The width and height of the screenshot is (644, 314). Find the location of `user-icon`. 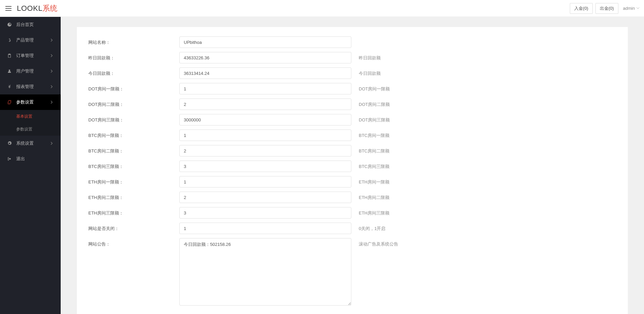

user-icon is located at coordinates (9, 71).